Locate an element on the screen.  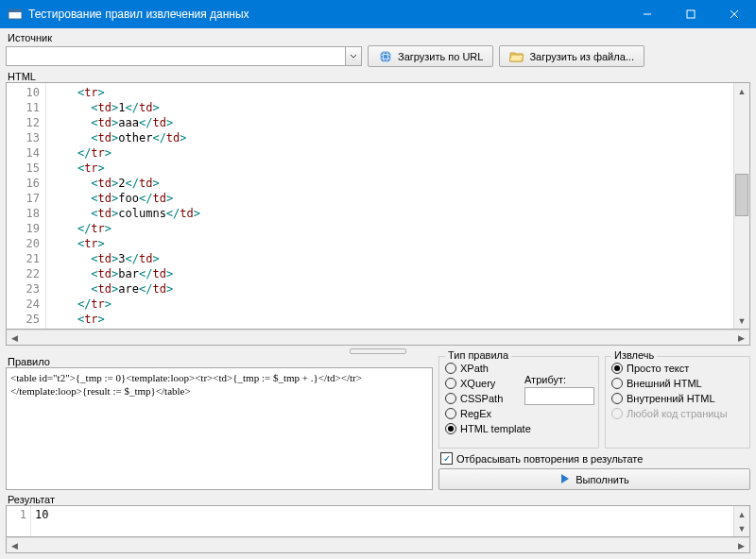
result-editor: 1 10 ▲ ▼ is located at coordinates (378, 521).